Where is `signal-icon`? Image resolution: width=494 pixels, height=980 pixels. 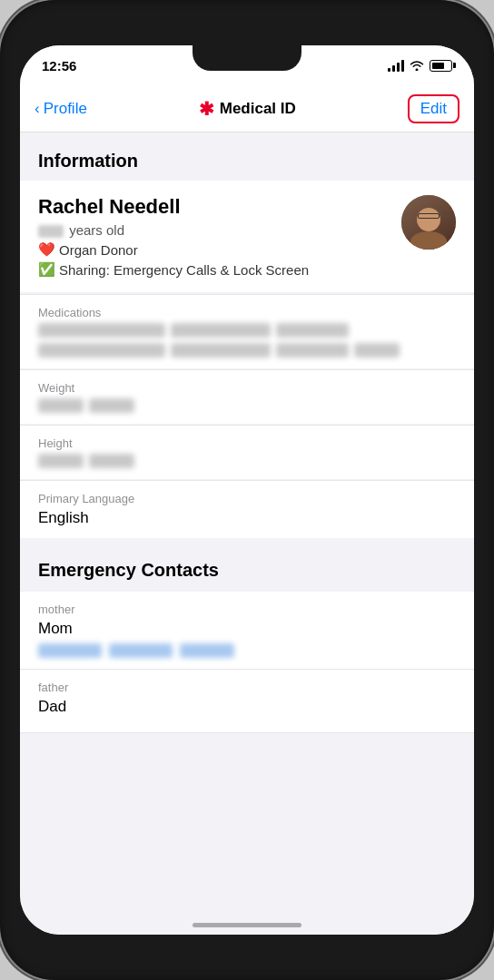
signal-icon is located at coordinates (396, 65).